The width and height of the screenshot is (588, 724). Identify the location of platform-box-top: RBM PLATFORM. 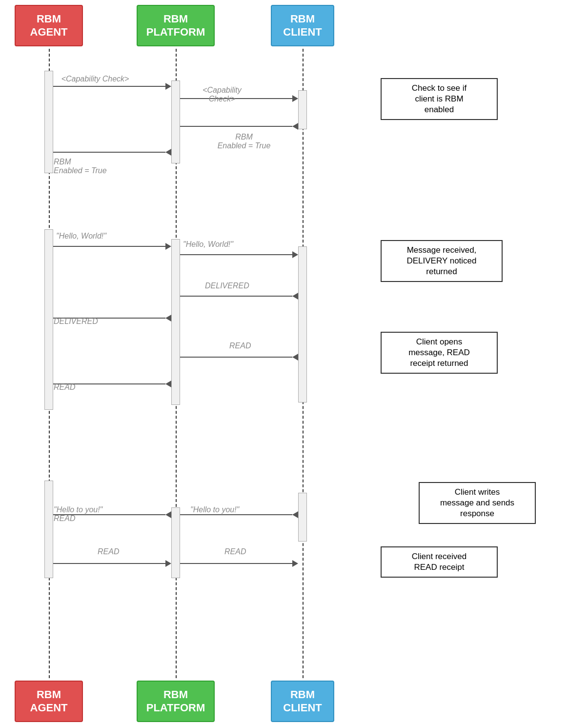
(176, 25).